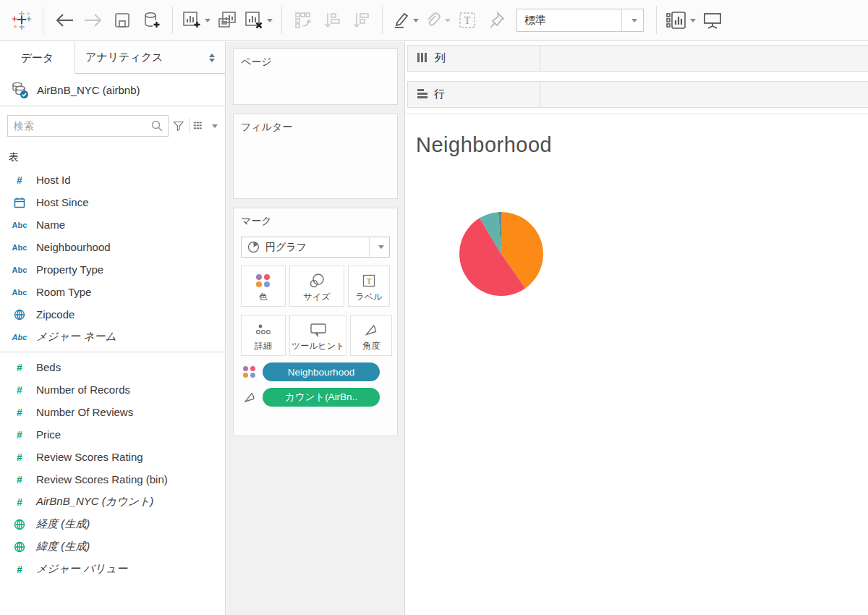 The width and height of the screenshot is (868, 615). I want to click on search-row, so click(113, 125).